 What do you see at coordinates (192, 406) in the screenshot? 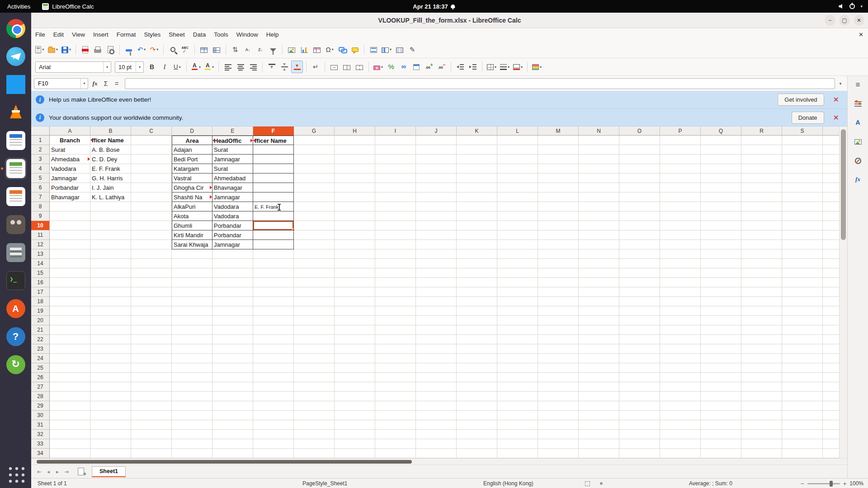
I see `cell-D29` at bounding box center [192, 406].